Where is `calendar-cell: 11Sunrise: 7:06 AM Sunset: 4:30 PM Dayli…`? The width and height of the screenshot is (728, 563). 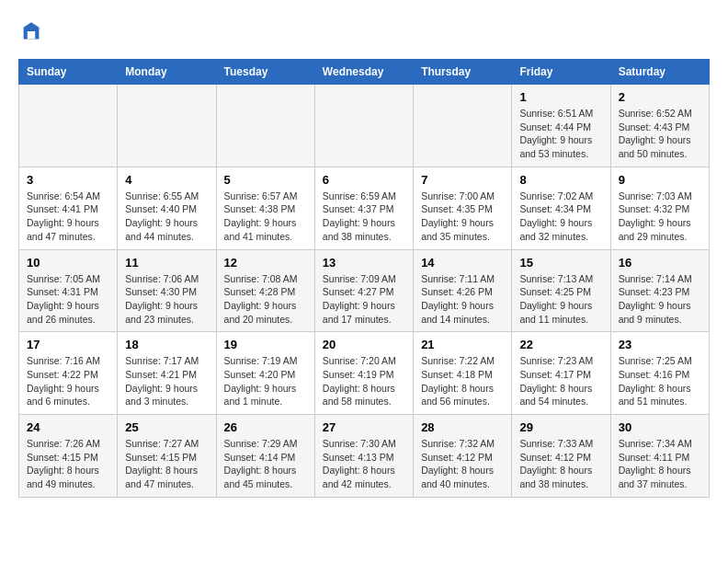
calendar-cell: 11Sunrise: 7:06 AM Sunset: 4:30 PM Dayli… is located at coordinates (167, 291).